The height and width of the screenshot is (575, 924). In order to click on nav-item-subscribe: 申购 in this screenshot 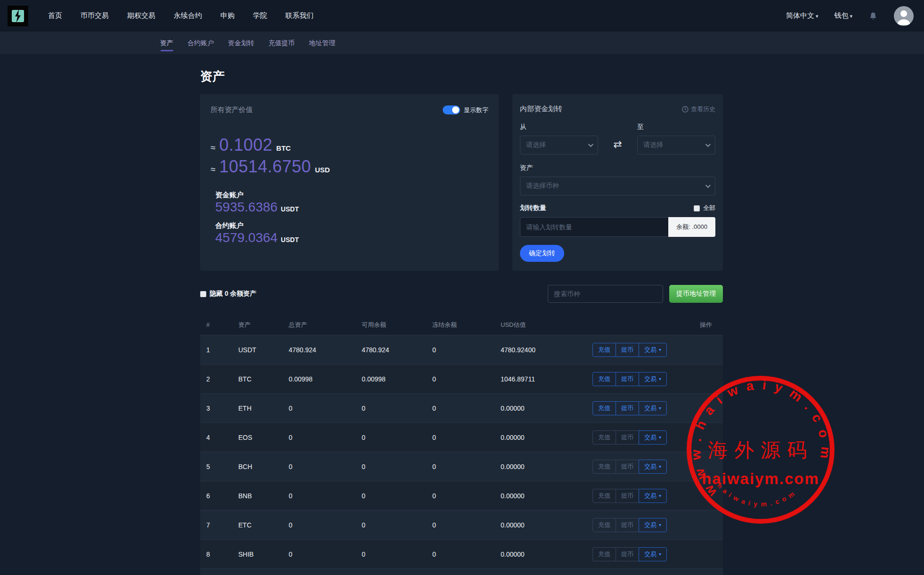, I will do `click(227, 16)`.